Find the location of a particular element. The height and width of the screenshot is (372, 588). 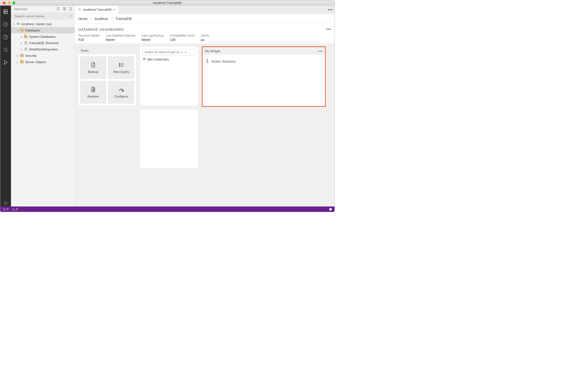

my-widget-more-icon: ••• is located at coordinates (320, 51).